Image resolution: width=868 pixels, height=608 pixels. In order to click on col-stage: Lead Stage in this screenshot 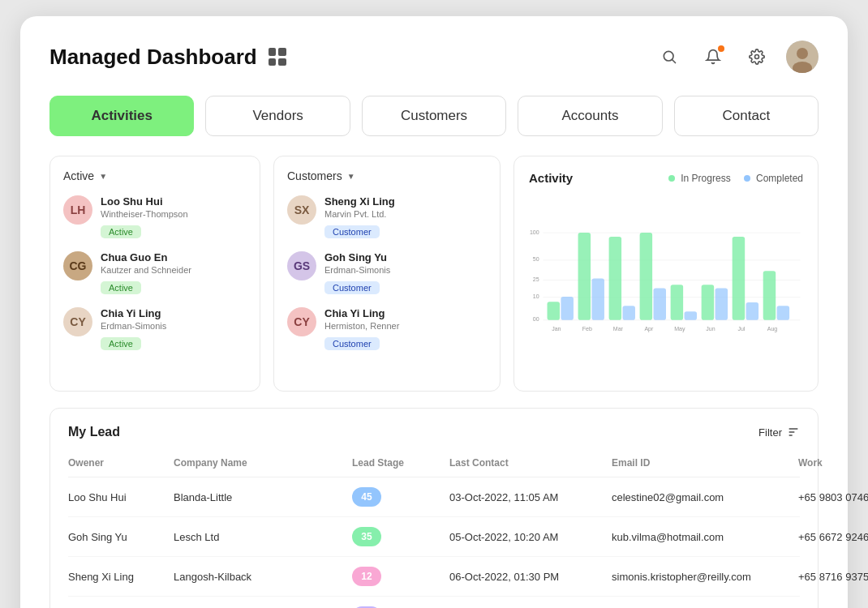, I will do `click(401, 463)`.